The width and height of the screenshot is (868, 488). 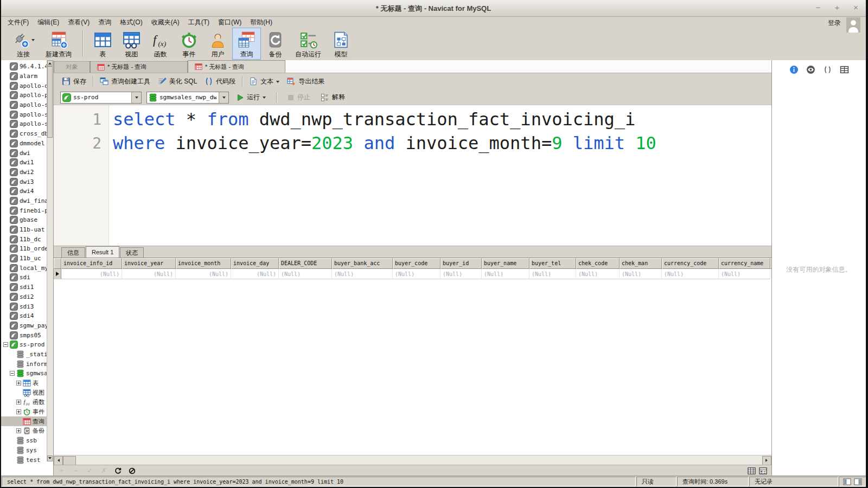 I want to click on query-builder-button: 查询创建工具, so click(x=125, y=81).